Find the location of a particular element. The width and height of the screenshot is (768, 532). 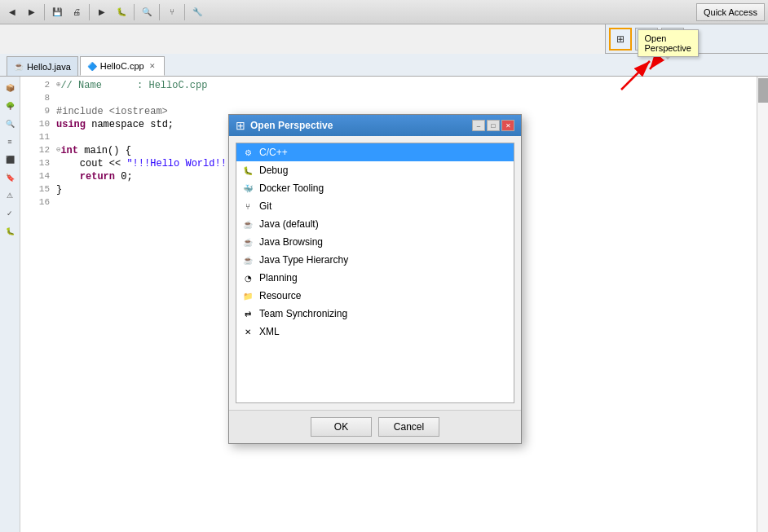

sidebar-icon-outline: ≡ is located at coordinates (10, 142).